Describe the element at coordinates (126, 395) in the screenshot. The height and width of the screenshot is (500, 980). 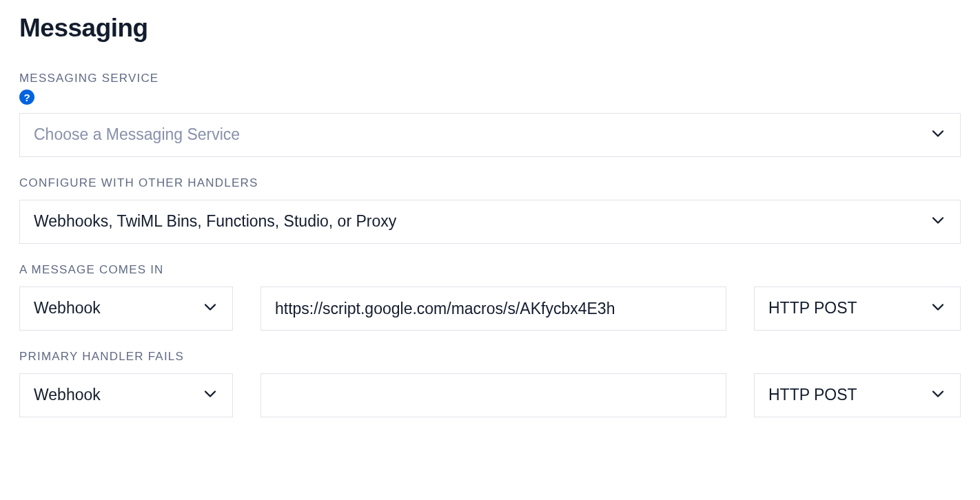
I see `primary-fail-type-select: Webhook` at that location.